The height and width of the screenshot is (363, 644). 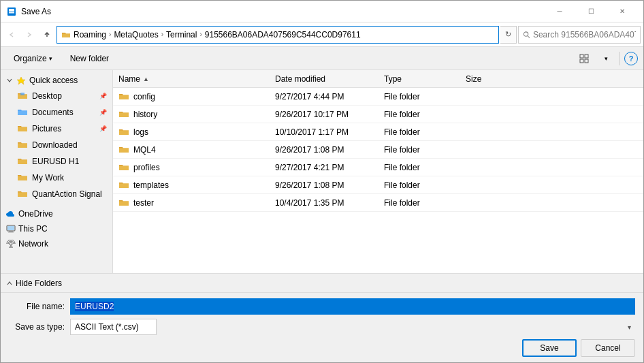 What do you see at coordinates (33, 229) in the screenshot?
I see `thispc-label: This PC` at bounding box center [33, 229].